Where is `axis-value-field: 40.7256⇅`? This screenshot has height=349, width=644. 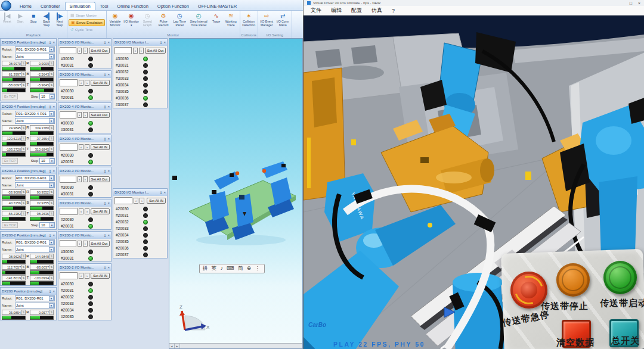
axis-value-field: 40.7256⇅ is located at coordinates (14, 202).